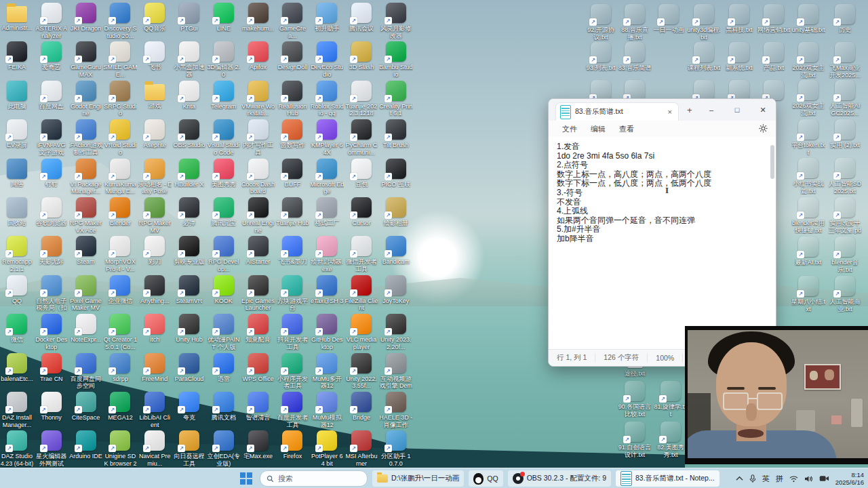 The image size is (868, 488). I want to click on desktop-app-icon: ↗小红书实战篇.txt, so click(808, 176).